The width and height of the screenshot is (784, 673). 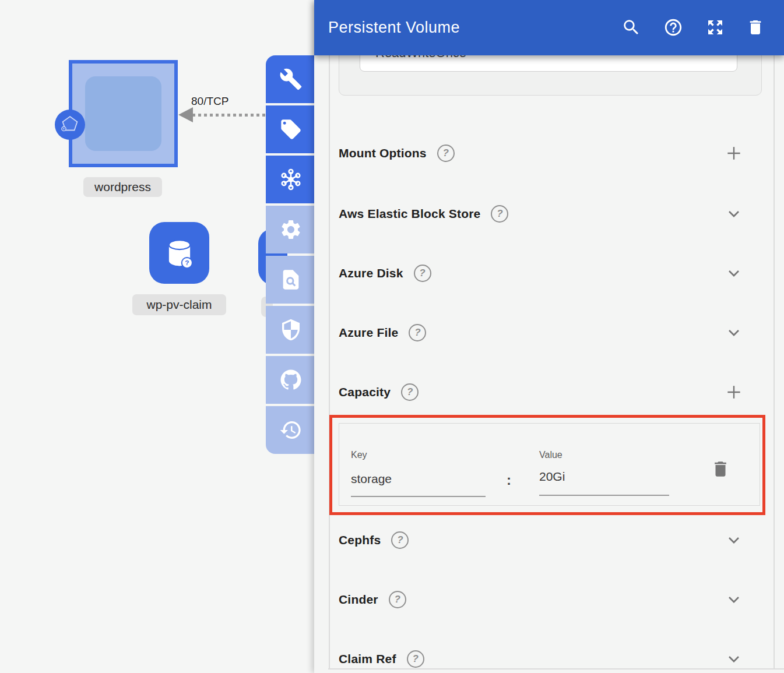 What do you see at coordinates (290, 430) in the screenshot?
I see `history-icon` at bounding box center [290, 430].